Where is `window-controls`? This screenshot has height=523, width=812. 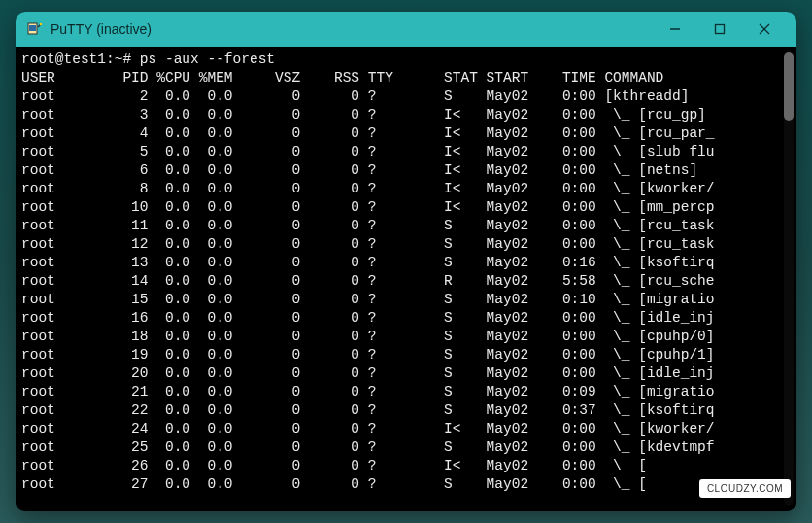
window-controls is located at coordinates (720, 29).